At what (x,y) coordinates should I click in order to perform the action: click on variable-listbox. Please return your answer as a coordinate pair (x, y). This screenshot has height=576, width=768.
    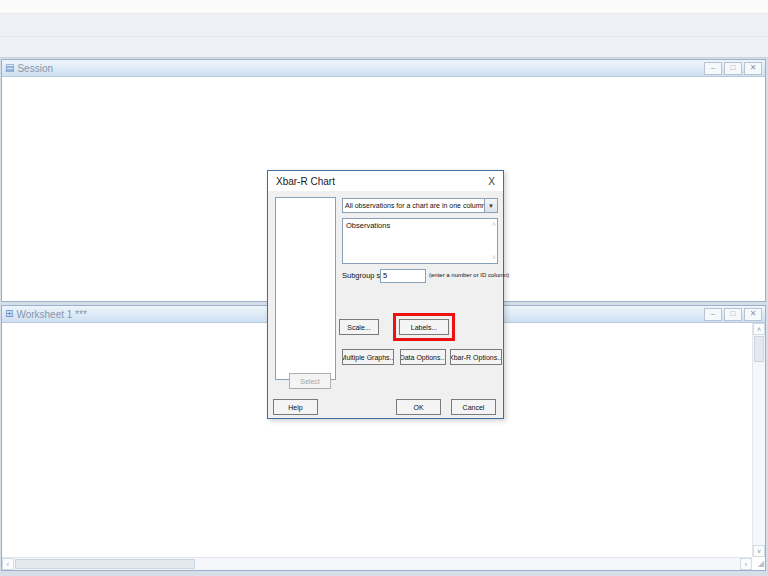
    Looking at the image, I should click on (306, 288).